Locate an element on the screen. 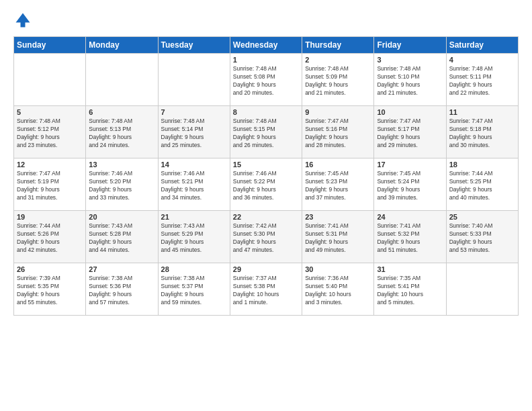 Image resolution: width=532 pixels, height=411 pixels. logo is located at coordinates (24, 20).